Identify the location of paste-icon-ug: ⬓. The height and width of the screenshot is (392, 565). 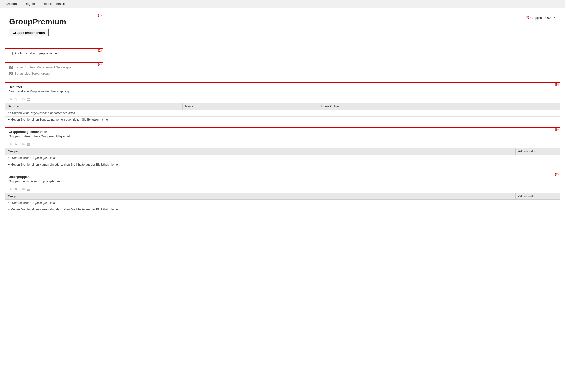
(28, 189).